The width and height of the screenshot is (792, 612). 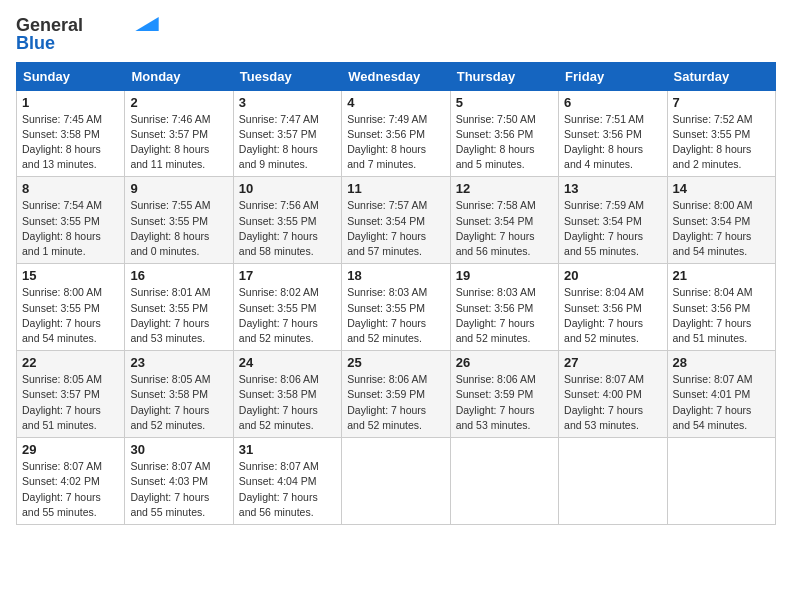 What do you see at coordinates (722, 102) in the screenshot?
I see `day-number: 7` at bounding box center [722, 102].